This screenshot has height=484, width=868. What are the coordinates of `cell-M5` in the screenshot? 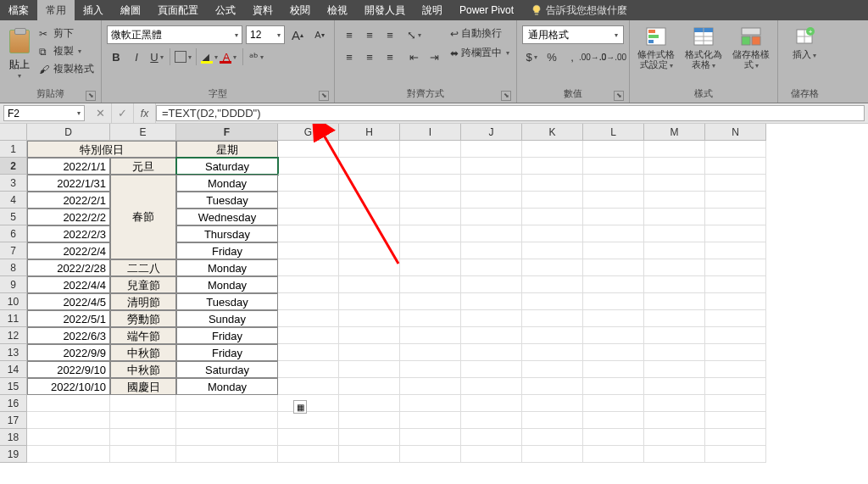 It's located at (675, 217).